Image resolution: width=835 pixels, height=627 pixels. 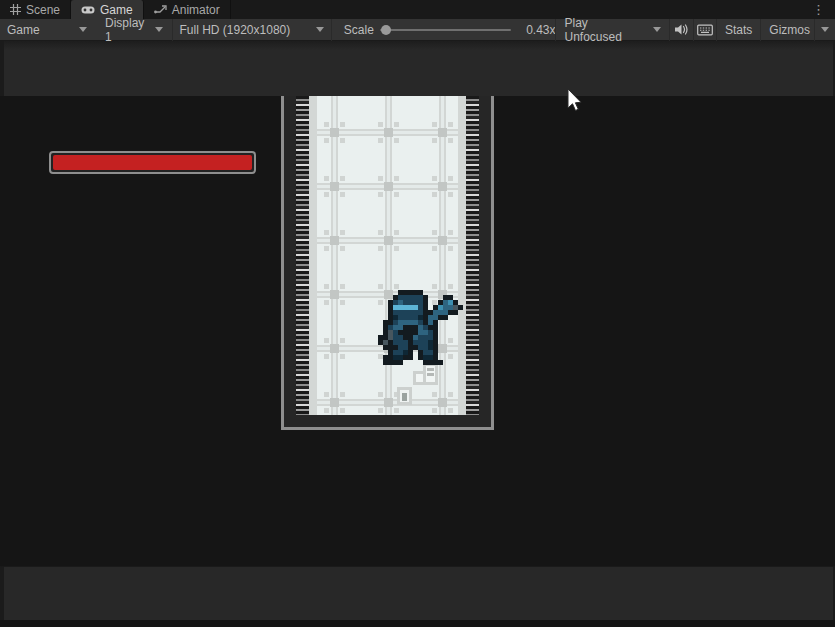 What do you see at coordinates (359, 30) in the screenshot?
I see `scale-label: Scale` at bounding box center [359, 30].